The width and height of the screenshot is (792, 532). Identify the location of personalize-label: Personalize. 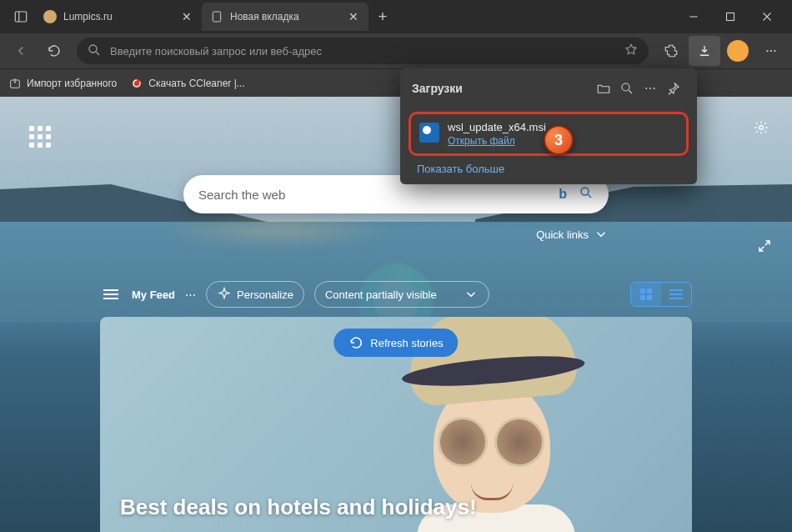
(265, 295).